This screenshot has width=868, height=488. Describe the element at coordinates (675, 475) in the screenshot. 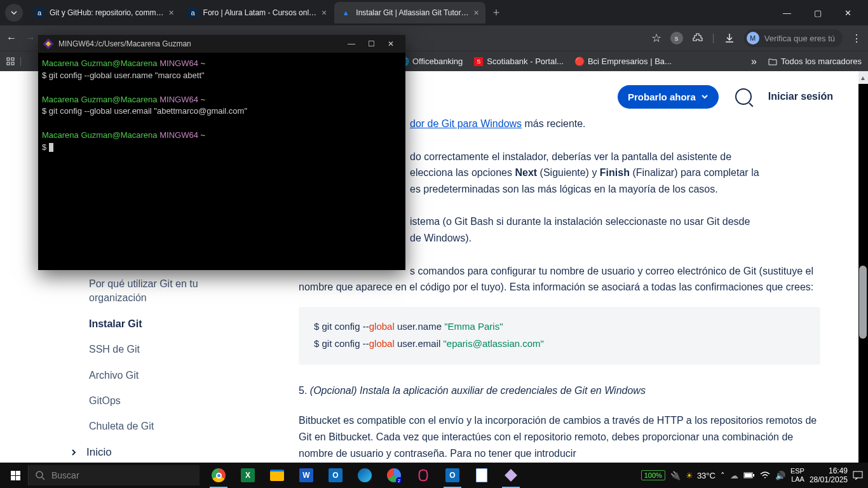

I see `power-plug-icon: 🔌` at that location.